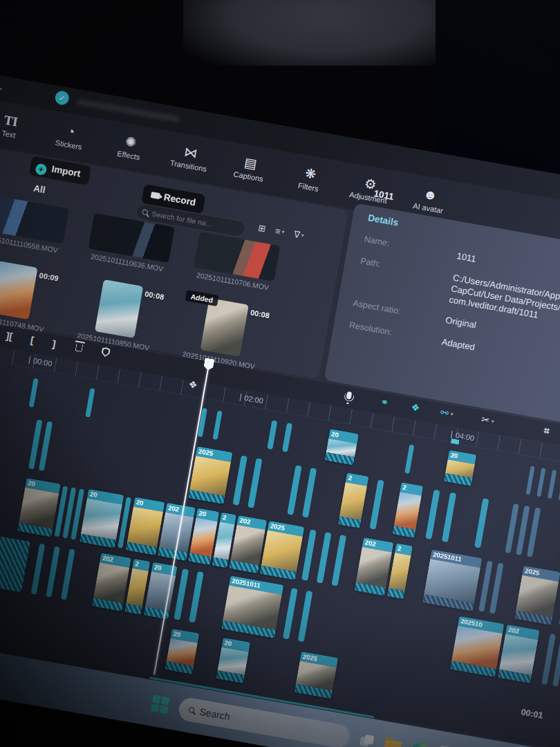  Describe the element at coordinates (261, 228) in the screenshot. I see `grid-view-icon: ⊞` at that location.